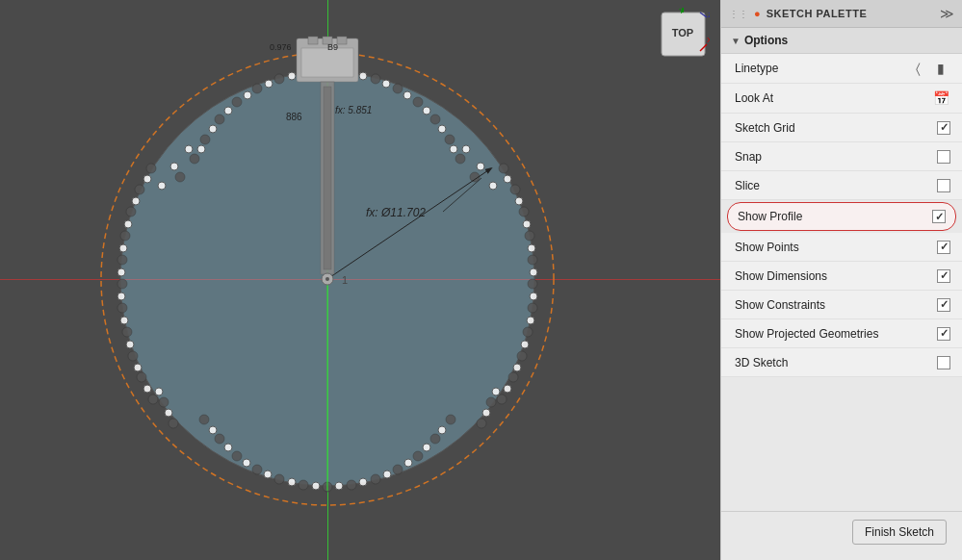  What do you see at coordinates (747, 186) in the screenshot?
I see `slice-label: Slice` at bounding box center [747, 186].